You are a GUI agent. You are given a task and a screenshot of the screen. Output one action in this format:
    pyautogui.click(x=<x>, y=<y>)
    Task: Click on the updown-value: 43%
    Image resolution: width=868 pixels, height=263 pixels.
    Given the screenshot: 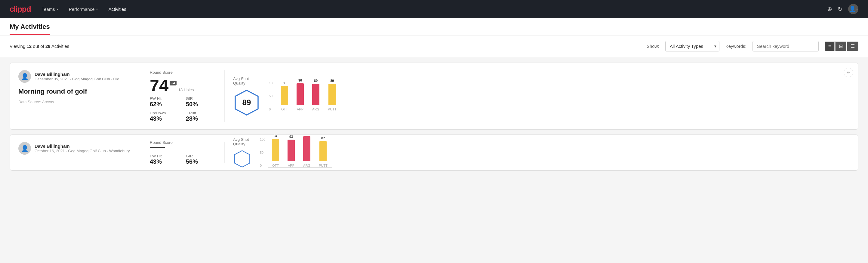 What is the action you would take?
    pyautogui.click(x=165, y=119)
    